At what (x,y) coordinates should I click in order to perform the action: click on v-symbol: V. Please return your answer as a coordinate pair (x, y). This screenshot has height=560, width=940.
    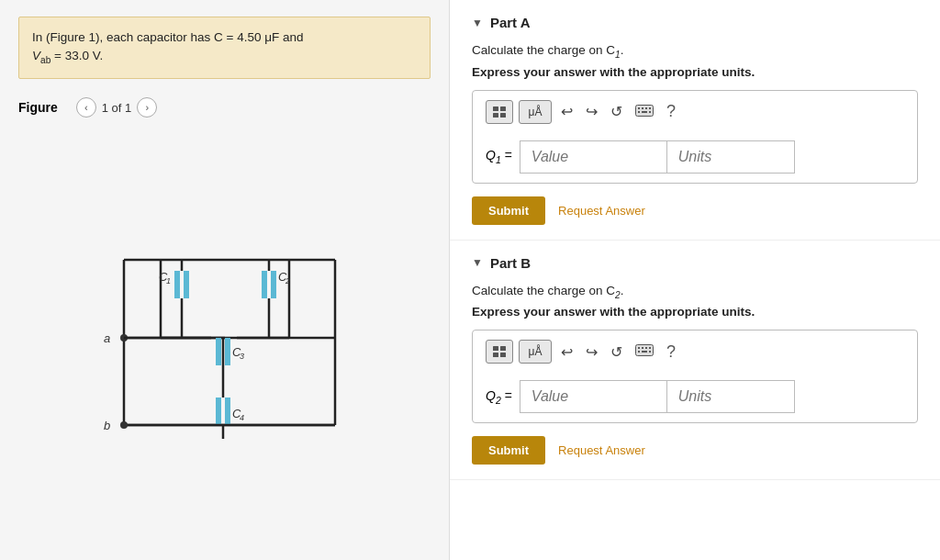
    Looking at the image, I should click on (37, 55).